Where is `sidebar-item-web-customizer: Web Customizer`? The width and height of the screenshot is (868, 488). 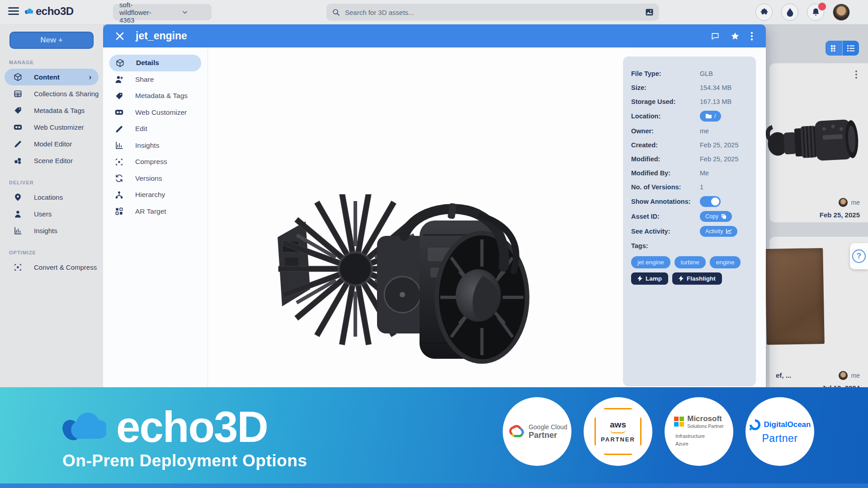 sidebar-item-web-customizer: Web Customizer is located at coordinates (52, 127).